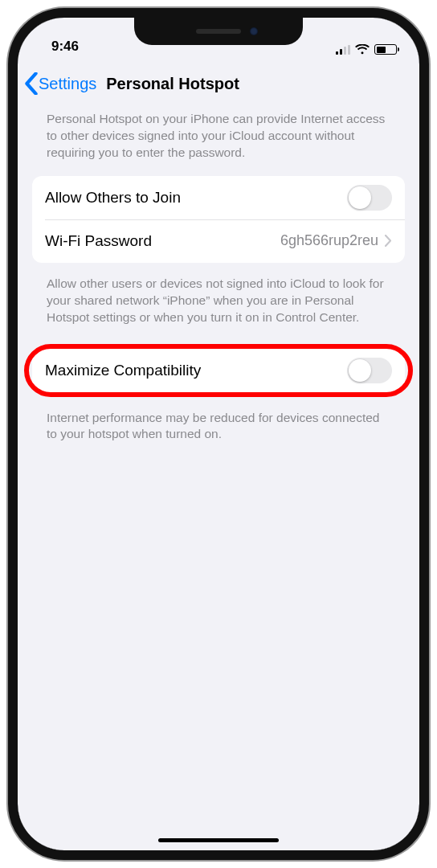  Describe the element at coordinates (218, 198) in the screenshot. I see `allow-others-row: Allow Others to Join` at that location.